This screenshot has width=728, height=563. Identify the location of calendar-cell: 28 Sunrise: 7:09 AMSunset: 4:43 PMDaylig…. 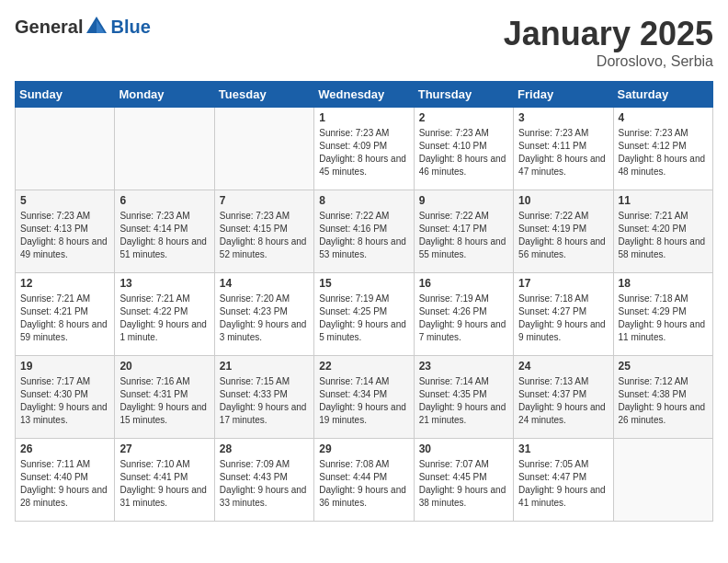
(264, 480).